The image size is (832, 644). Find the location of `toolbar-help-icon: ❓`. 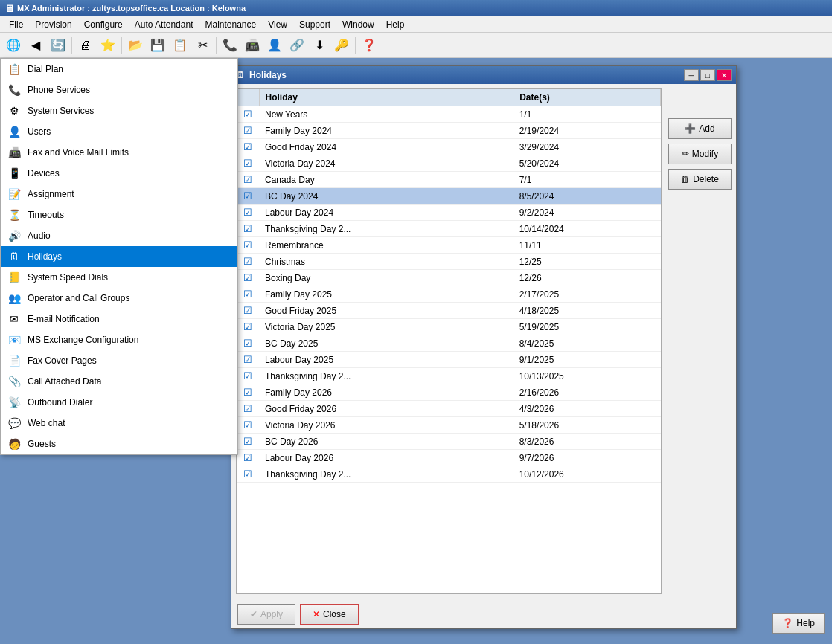

toolbar-help-icon: ❓ is located at coordinates (369, 45).